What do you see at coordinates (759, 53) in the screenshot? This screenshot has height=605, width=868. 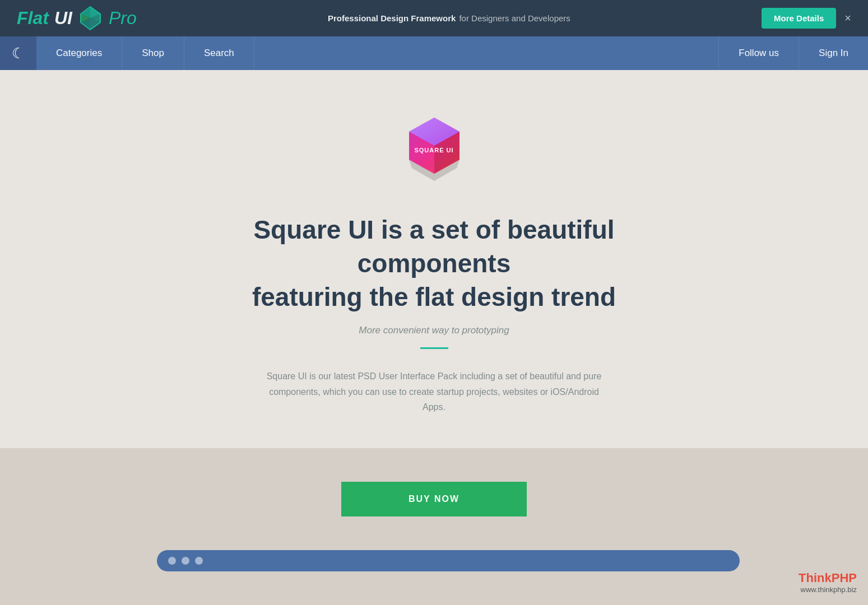 I see `nav-item-follow-us: Follow us` at bounding box center [759, 53].